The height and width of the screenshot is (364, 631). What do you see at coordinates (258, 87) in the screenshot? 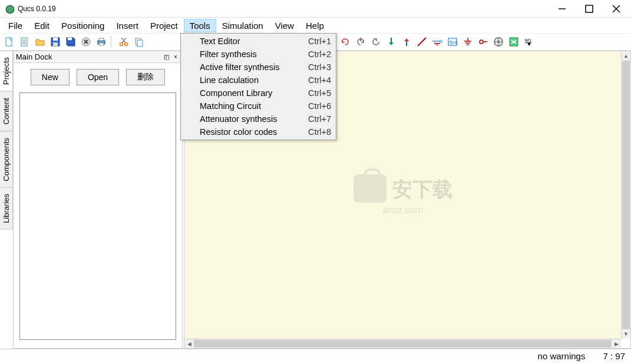
I see `tools-dropdown: Text EditorCtrl+1 Filter synthesisCtrl+2…` at bounding box center [258, 87].